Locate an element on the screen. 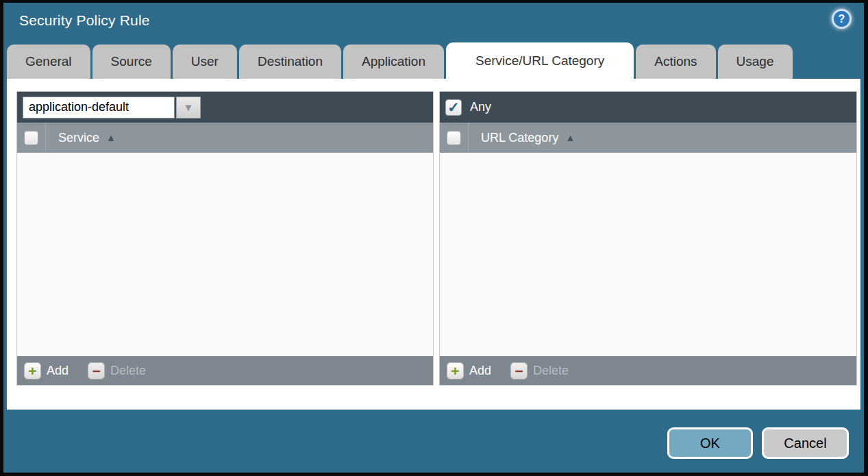 This screenshot has width=868, height=476. url-category-any-bar: ✓ Any is located at coordinates (648, 107).